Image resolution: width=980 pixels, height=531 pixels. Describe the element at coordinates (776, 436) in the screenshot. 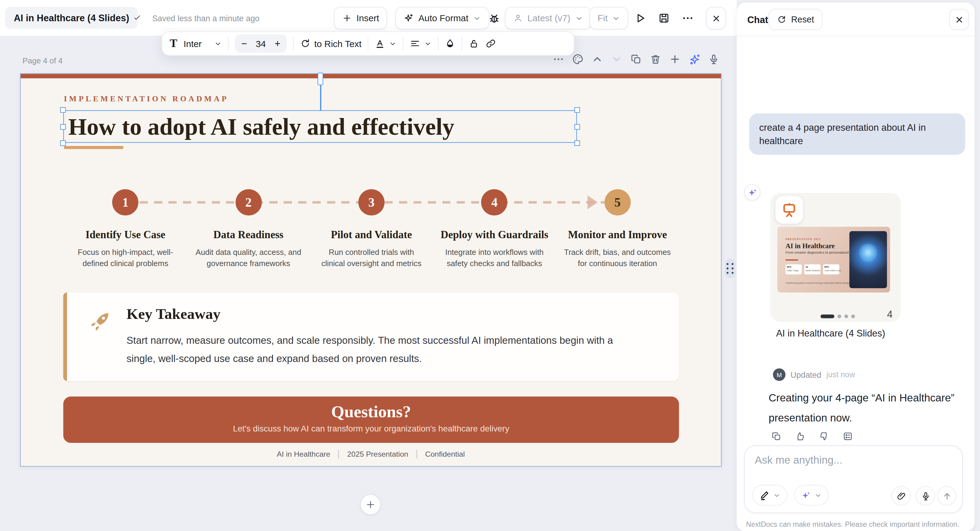

I see `copy-icon` at that location.